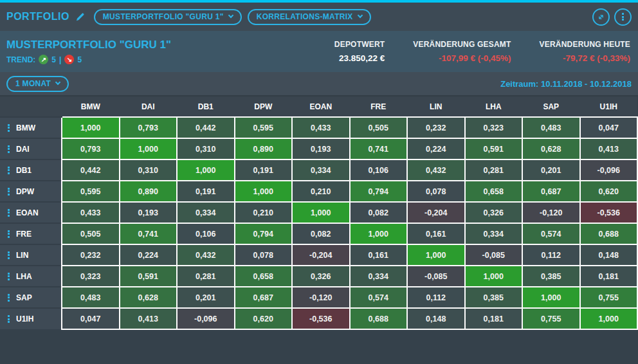  What do you see at coordinates (21, 60) in the screenshot?
I see `trend-label: TREND:` at bounding box center [21, 60].